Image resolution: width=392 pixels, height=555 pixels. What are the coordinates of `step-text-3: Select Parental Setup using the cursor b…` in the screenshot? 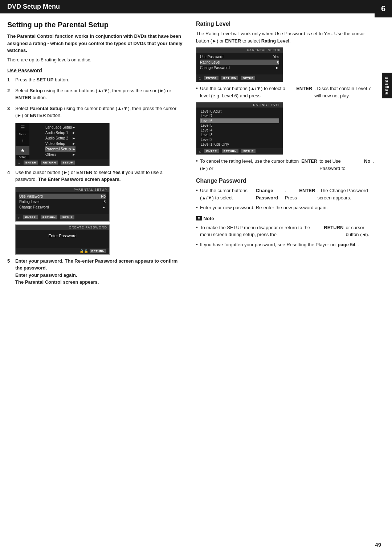 It's located at (100, 112).